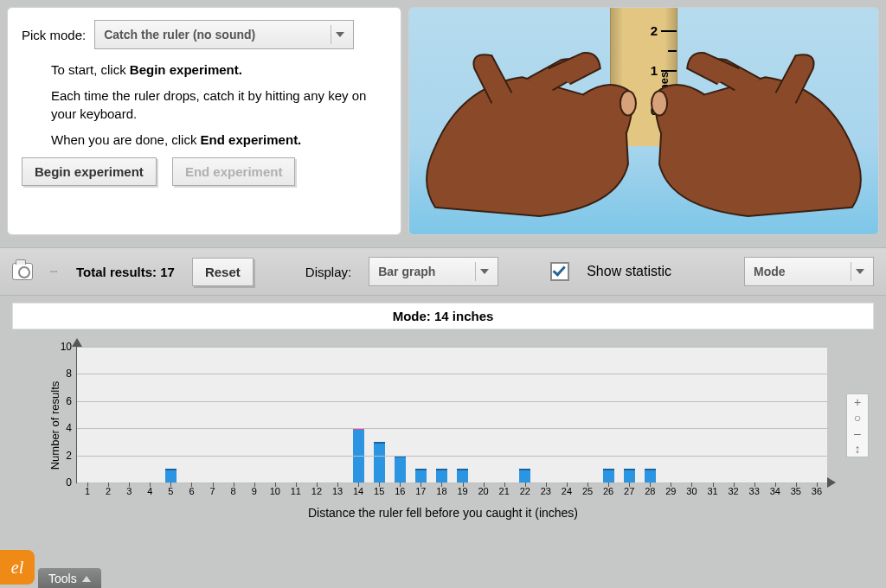 The image size is (886, 588). I want to click on arrow-up-icon, so click(77, 342).